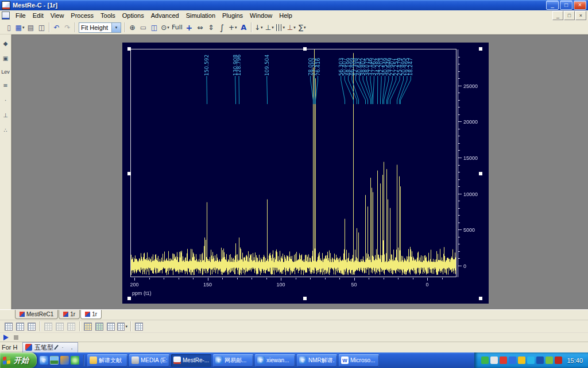 The width and height of the screenshot is (588, 368). I want to click on taskbar-task-6: Microso..., so click(359, 361).